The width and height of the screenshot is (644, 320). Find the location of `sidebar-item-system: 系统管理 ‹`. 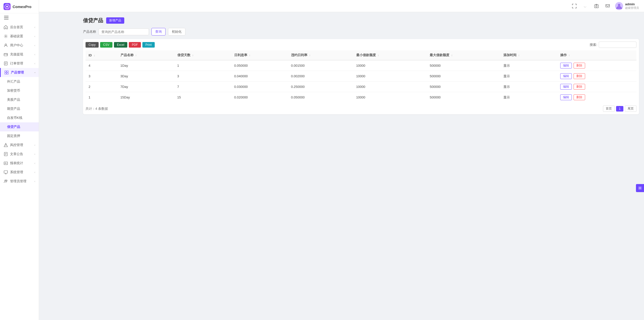

sidebar-item-system: 系统管理 ‹ is located at coordinates (19, 172).